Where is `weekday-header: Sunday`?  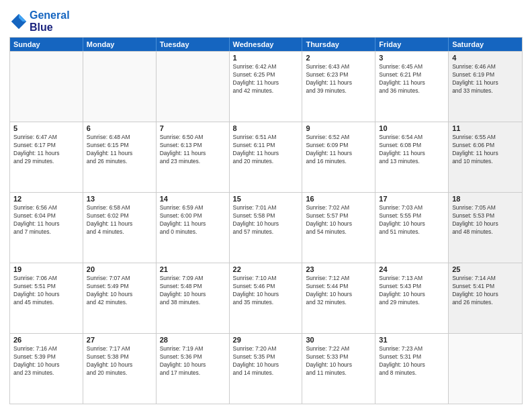
weekday-header: Sunday is located at coordinates (47, 44).